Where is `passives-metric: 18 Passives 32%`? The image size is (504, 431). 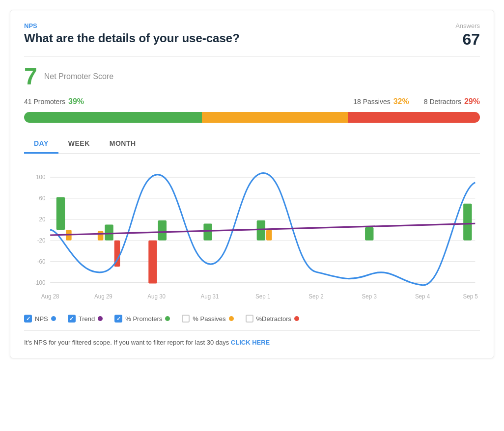 passives-metric: 18 Passives 32% is located at coordinates (381, 102).